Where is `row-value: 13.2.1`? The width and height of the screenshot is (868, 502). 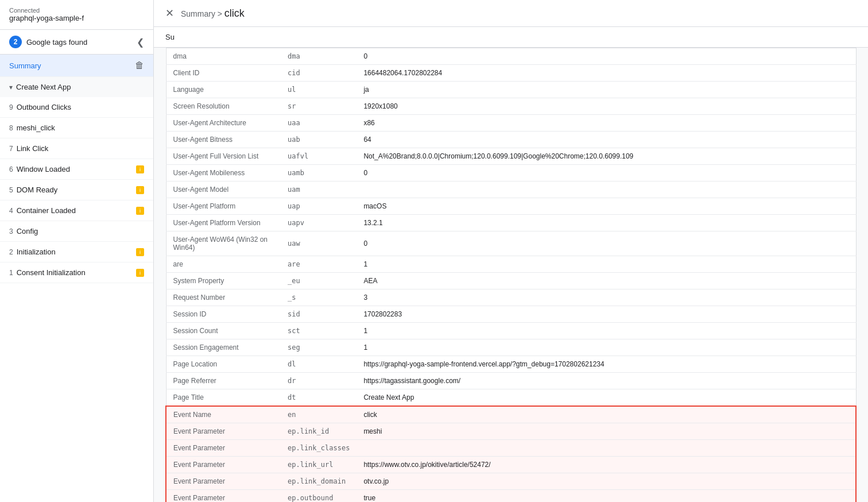 row-value: 13.2.1 is located at coordinates (606, 223).